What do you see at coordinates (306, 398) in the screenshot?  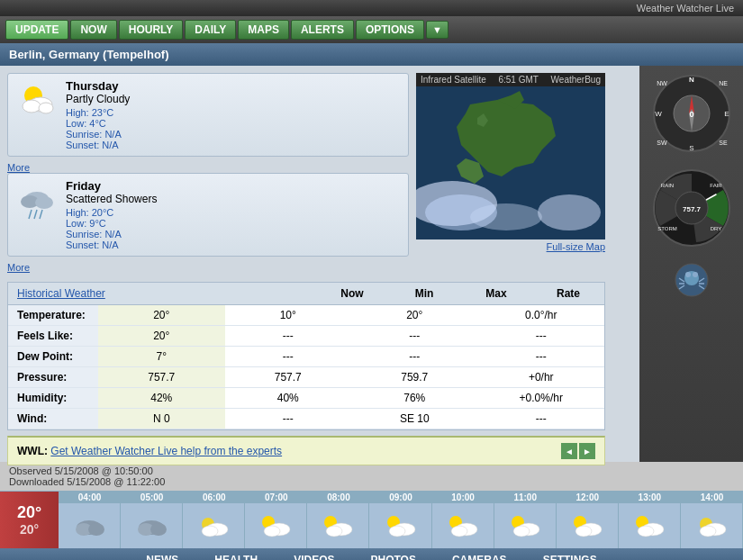 I see `table-row: Humidity: 42% 40% 76% +0.0%/hr` at bounding box center [306, 398].